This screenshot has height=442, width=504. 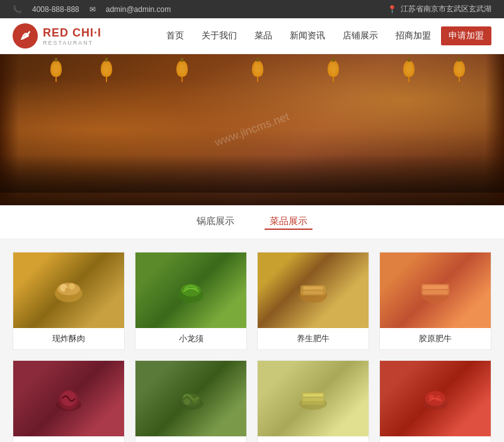 I want to click on header: 🌶 RED CHI·I RESTAURANT 首页 关于我们 菜品 新闻资讯 店…, so click(x=252, y=37).